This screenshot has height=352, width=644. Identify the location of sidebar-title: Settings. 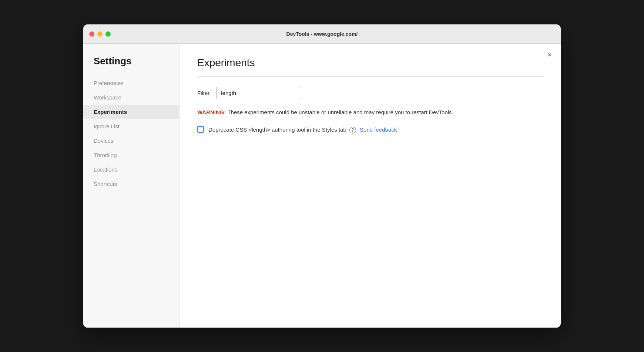
(131, 61).